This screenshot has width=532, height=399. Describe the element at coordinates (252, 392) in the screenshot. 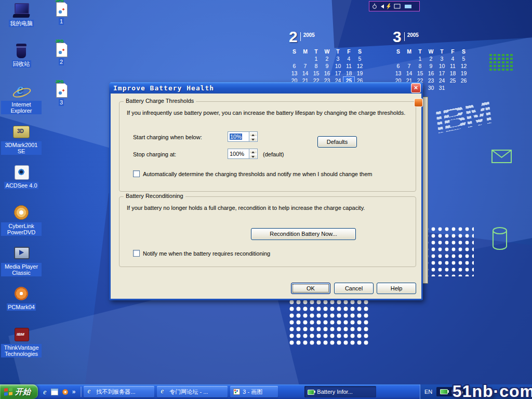

I see `task-button-label: 3 - 画图` at that location.